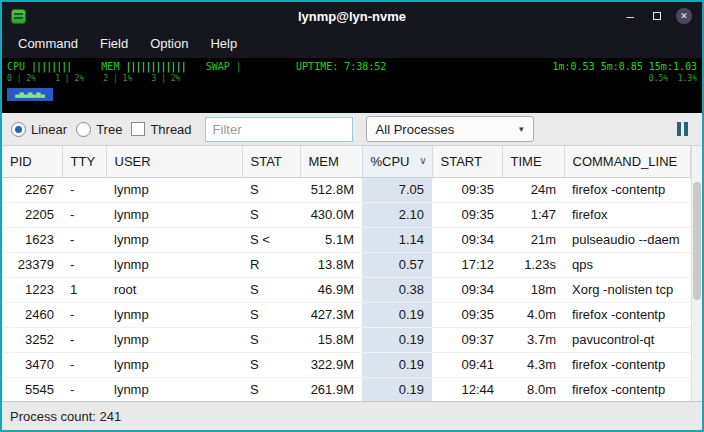 This screenshot has height=432, width=704. What do you see at coordinates (533, 240) in the screenshot?
I see `cell-time: 21m` at bounding box center [533, 240].